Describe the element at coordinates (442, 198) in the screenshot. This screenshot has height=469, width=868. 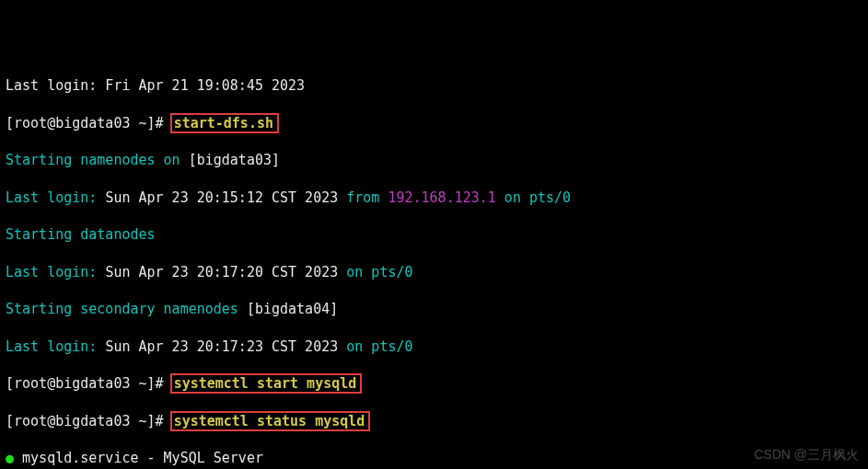
I see `ip-address: 192.168.123.1` at that location.